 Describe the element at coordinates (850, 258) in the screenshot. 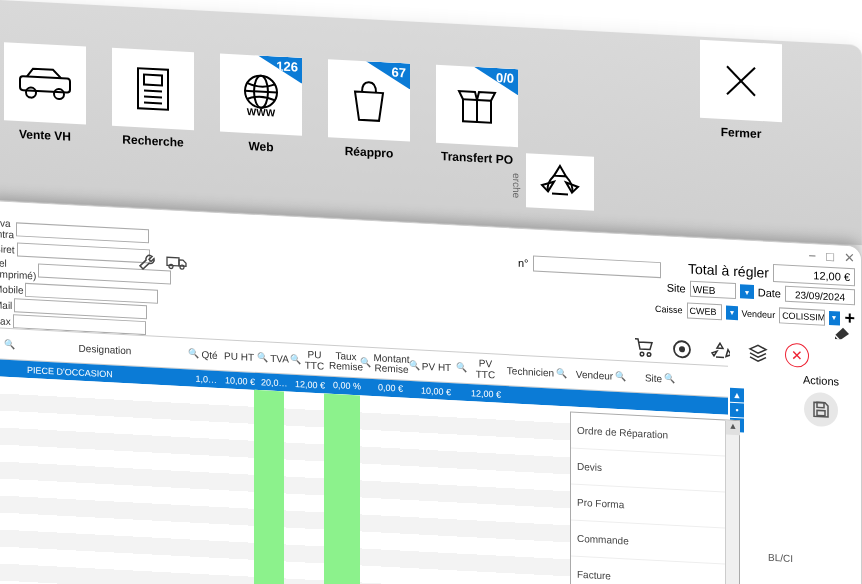

I see `close-window-button: ✕` at that location.